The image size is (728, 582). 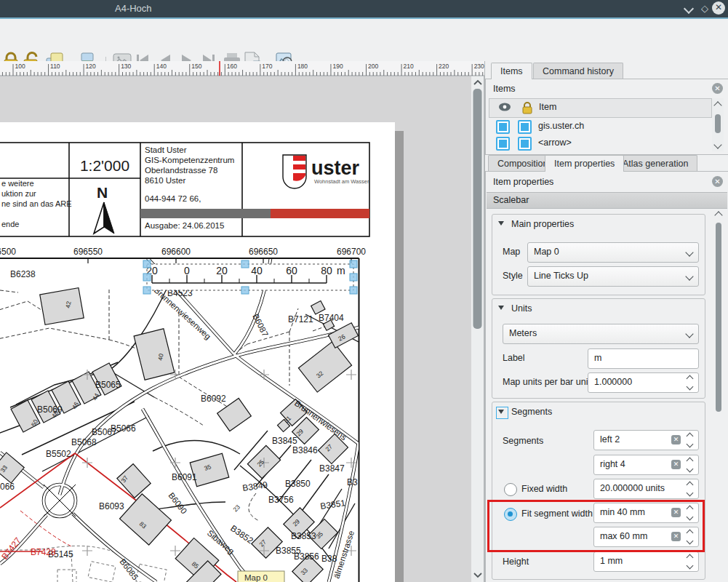 What do you see at coordinates (181, 170) in the screenshot?
I see `svg-text: Oberlandstrasse 78` at bounding box center [181, 170].